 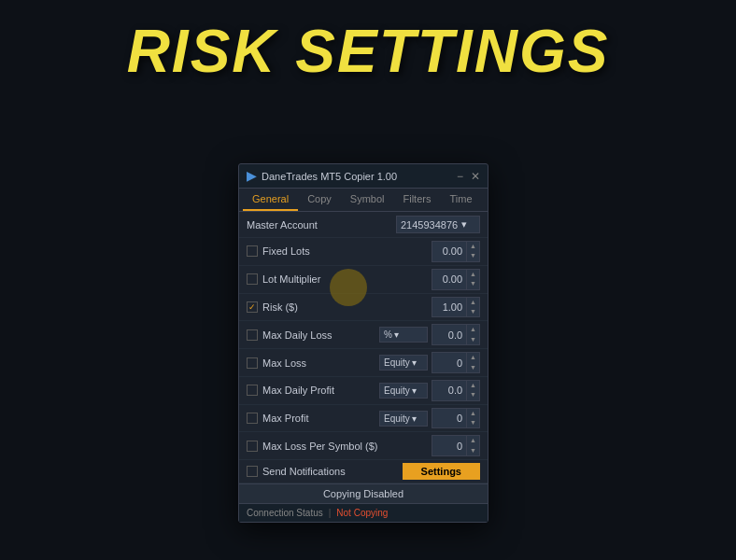 What do you see at coordinates (473, 362) in the screenshot?
I see `max-loss-spinner: ▲ ▼` at bounding box center [473, 362].